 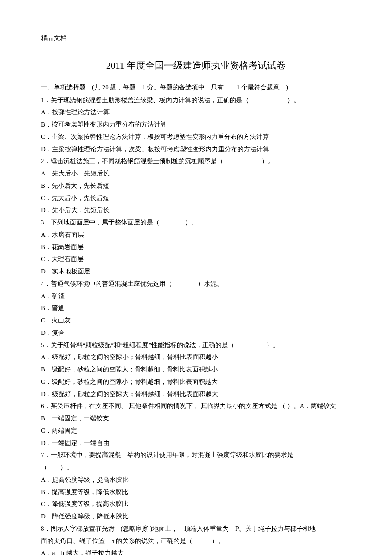 What do you see at coordinates (196, 333) in the screenshot?
I see `q4-option-d: D．复合` at bounding box center [196, 333].